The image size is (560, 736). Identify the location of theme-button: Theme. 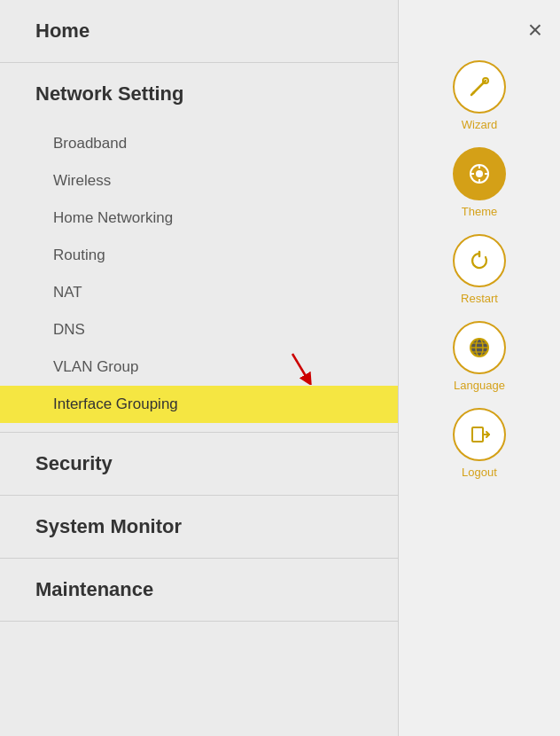
(479, 183).